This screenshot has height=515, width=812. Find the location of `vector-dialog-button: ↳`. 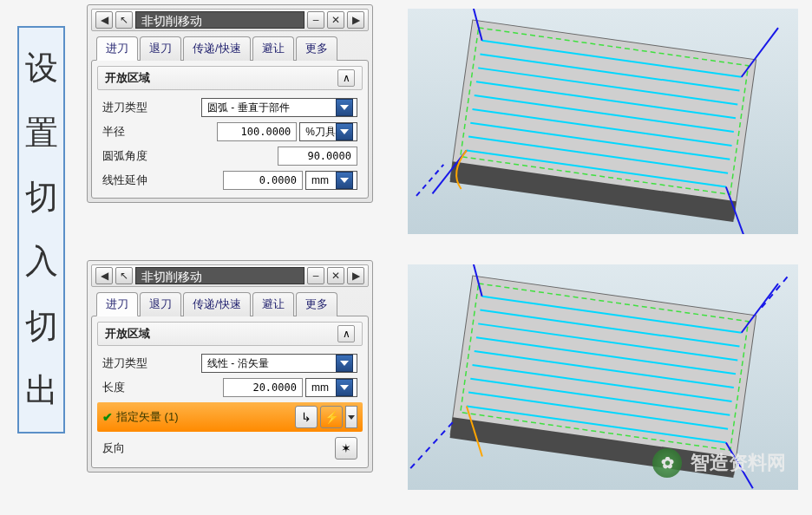

vector-dialog-button: ↳ is located at coordinates (306, 417).